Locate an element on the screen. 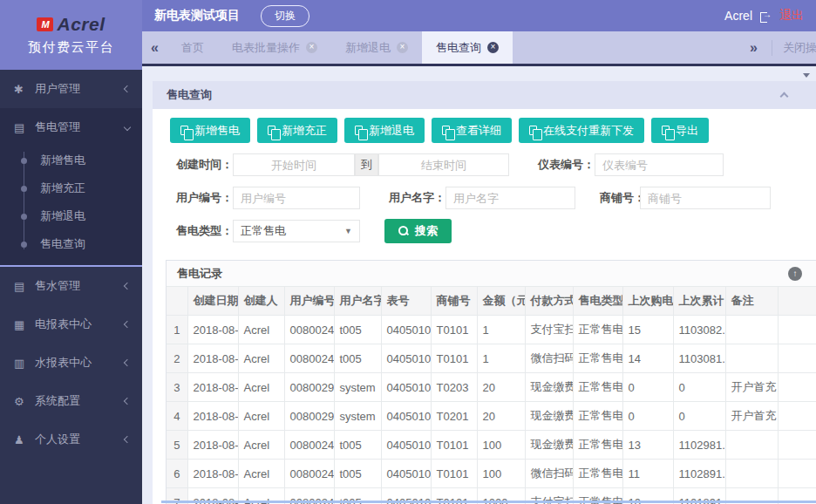 The height and width of the screenshot is (504, 816). sidebar-item-售电管理: 售电管理 is located at coordinates (71, 127).